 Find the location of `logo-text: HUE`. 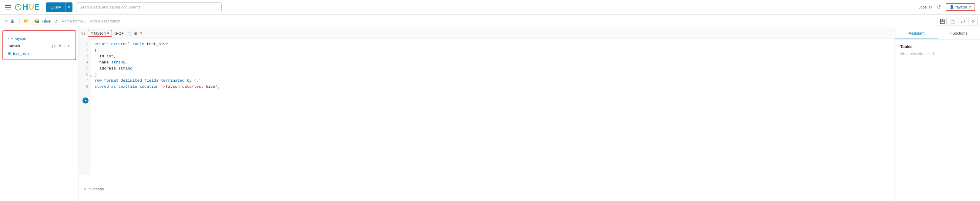

logo-text: HUE is located at coordinates (31, 7).